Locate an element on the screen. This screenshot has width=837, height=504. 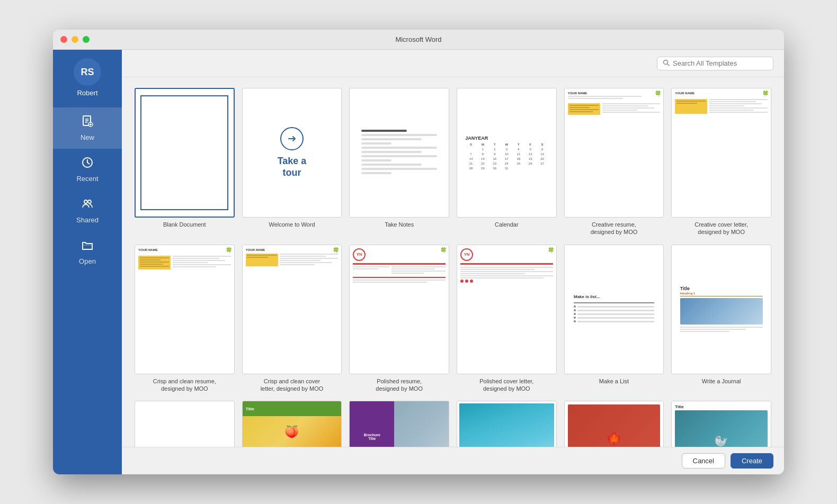
newsletter-thumbnail: Title 🍑 is located at coordinates (292, 424).